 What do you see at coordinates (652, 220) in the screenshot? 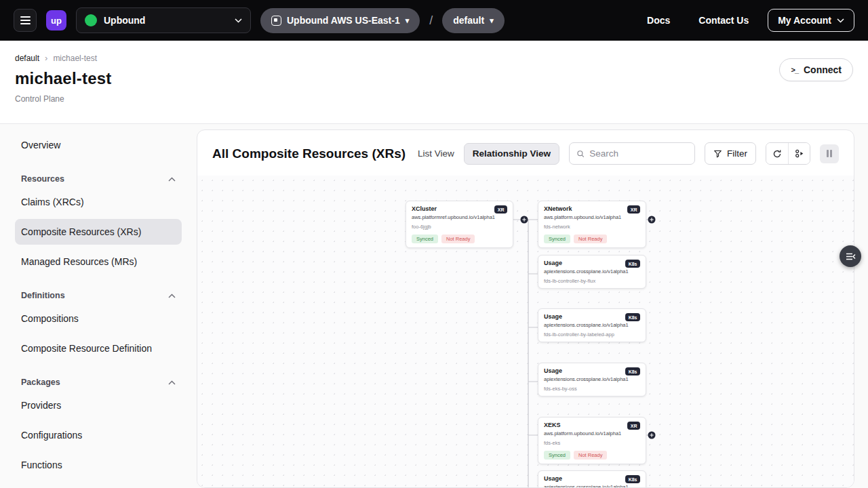
I see `edge-expand-dot` at bounding box center [652, 220].